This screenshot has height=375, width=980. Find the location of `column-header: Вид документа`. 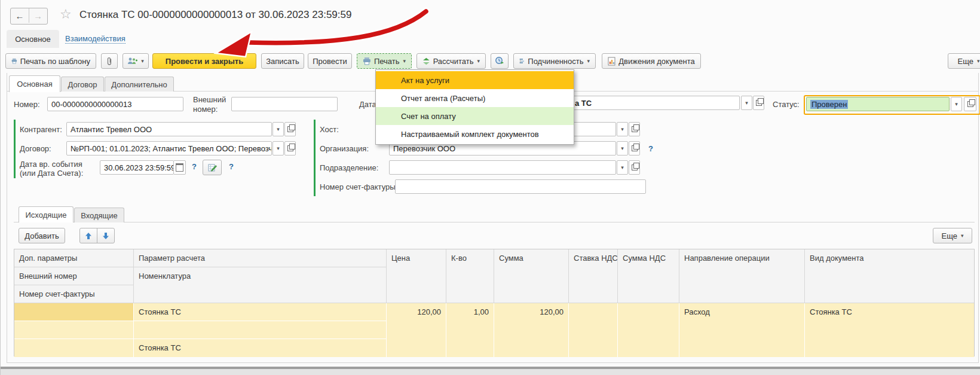

column-header: Вид документа is located at coordinates (889, 276).